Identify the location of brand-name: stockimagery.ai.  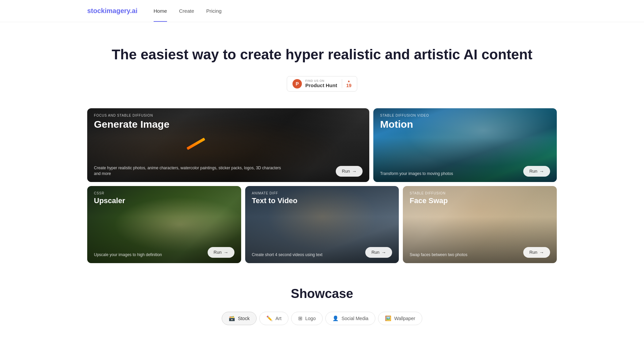
(112, 11).